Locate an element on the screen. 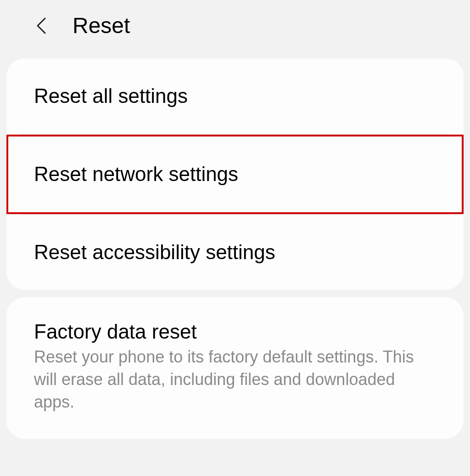 The image size is (470, 476). reset-all-settings-label: Reset all settings is located at coordinates (235, 96).